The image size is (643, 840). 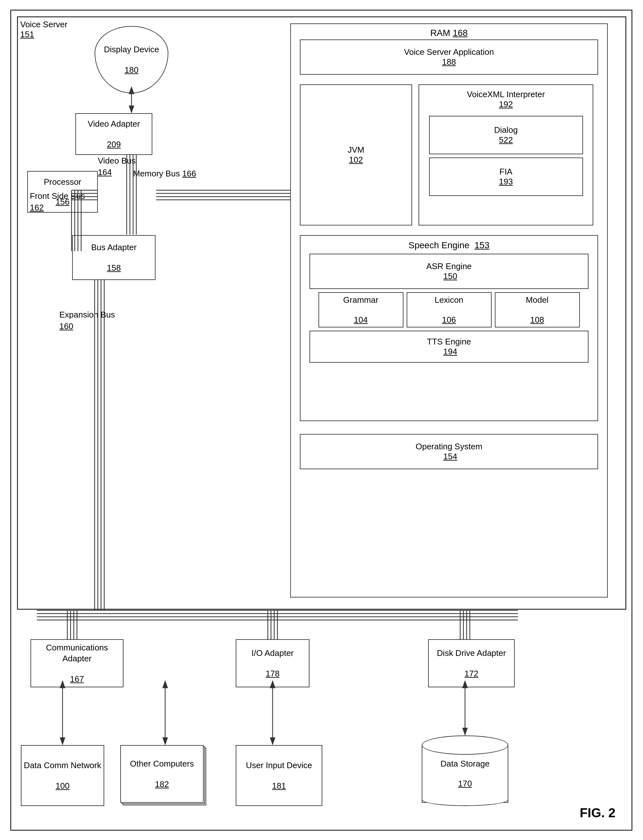 I want to click on figure-label: FIG. 2, so click(x=598, y=813).